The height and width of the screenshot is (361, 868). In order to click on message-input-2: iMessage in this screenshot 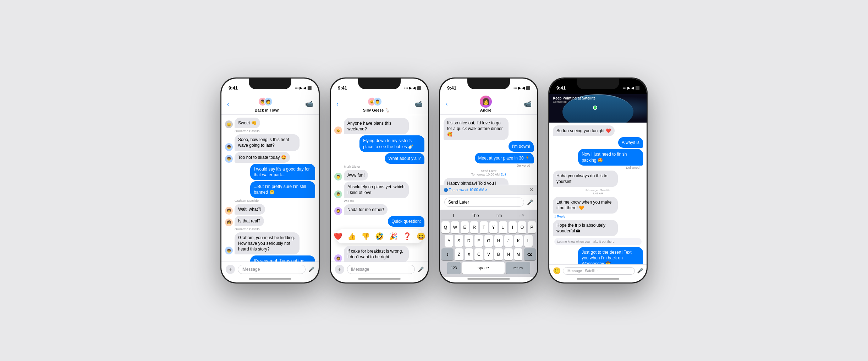, I will do `click(381, 269)`.